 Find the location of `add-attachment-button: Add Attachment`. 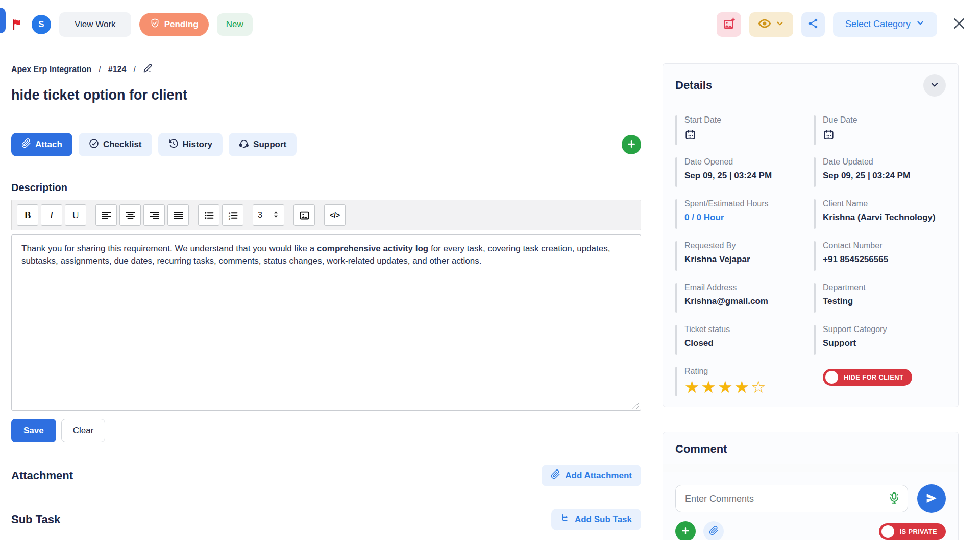

add-attachment-button: Add Attachment is located at coordinates (591, 476).